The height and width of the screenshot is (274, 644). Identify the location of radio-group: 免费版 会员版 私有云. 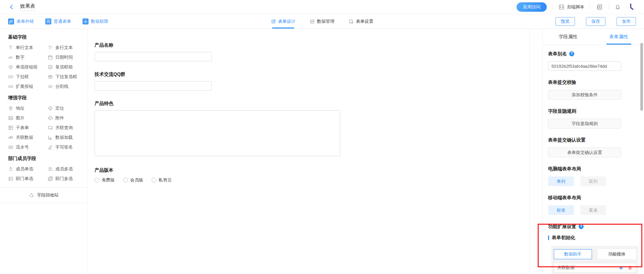
(312, 180).